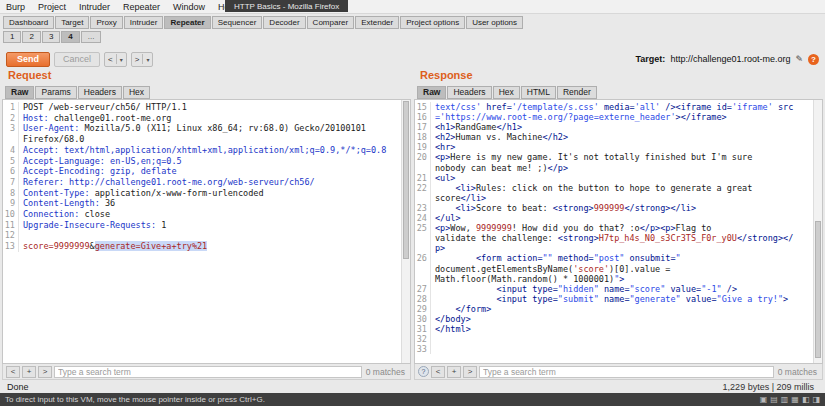  Describe the element at coordinates (818, 232) in the screenshot. I see `response-editor-scrollbar` at that location.